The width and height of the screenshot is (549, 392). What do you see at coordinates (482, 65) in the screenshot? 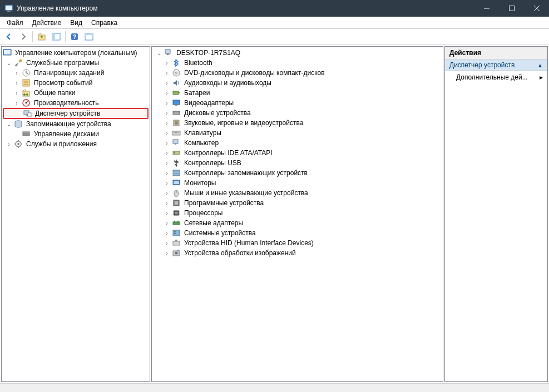
I see `actions-section-label: Диспетчер устройств` at bounding box center [482, 65].